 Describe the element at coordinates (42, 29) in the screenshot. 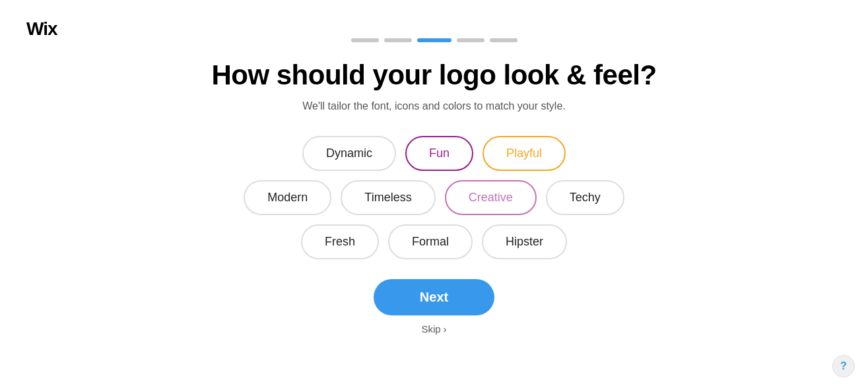

I see `wix-logo: Wix` at that location.